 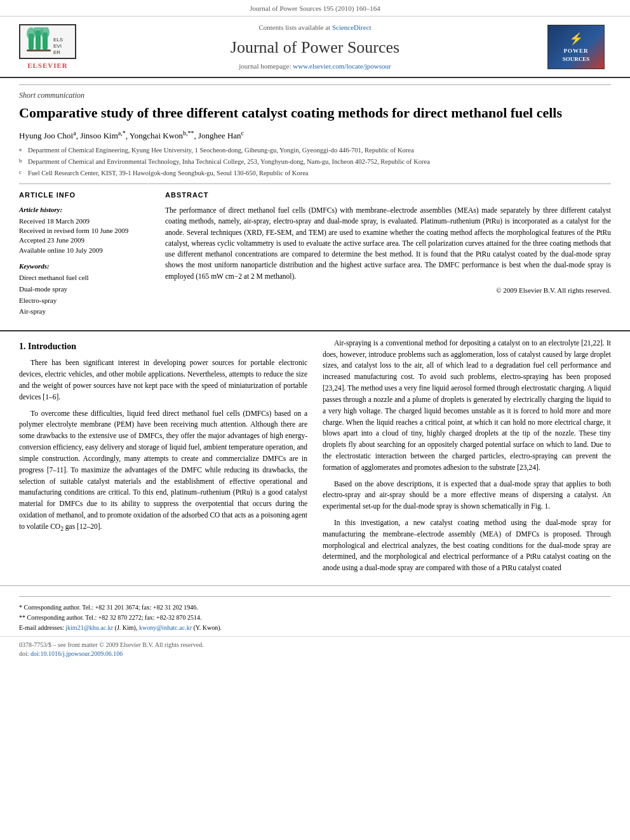 I want to click on intro-para1: There has been significant interest in d…, so click(x=163, y=380).